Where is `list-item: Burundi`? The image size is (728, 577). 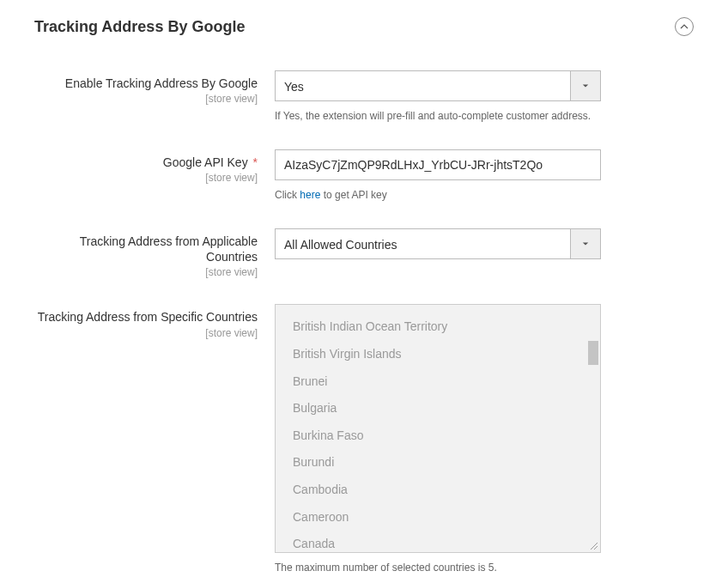
list-item: Burundi is located at coordinates (431, 463).